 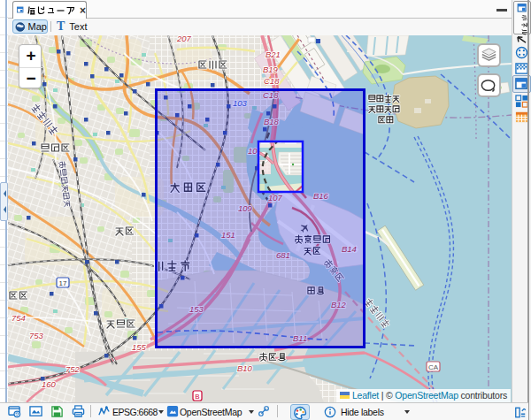 What do you see at coordinates (434, 368) in the screenshot?
I see `svg-text: CA` at bounding box center [434, 368].